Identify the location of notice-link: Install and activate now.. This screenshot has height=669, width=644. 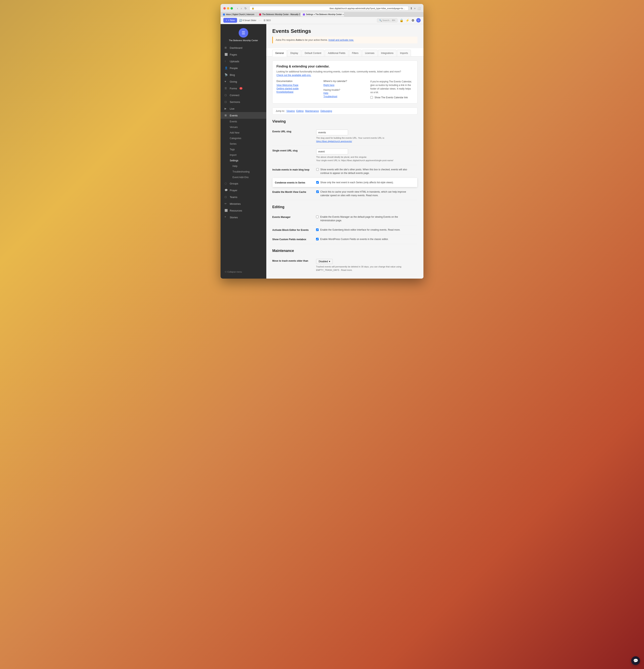
(341, 40).